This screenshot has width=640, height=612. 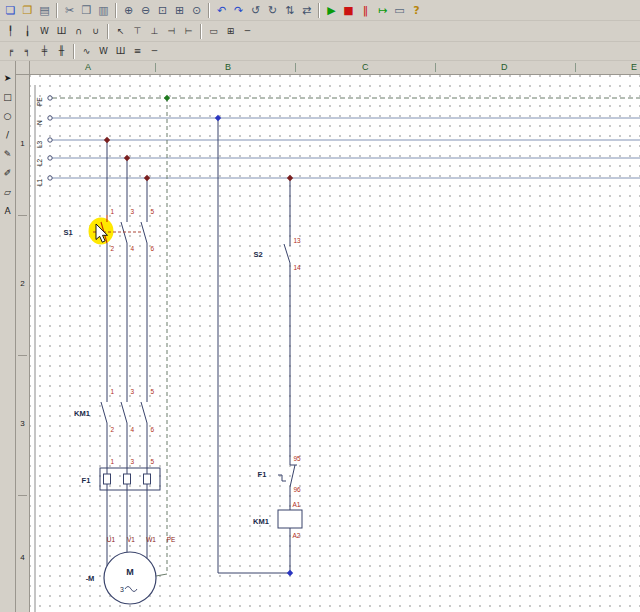 I want to click on tee-left-symbol-button: ⊣, so click(x=172, y=32).